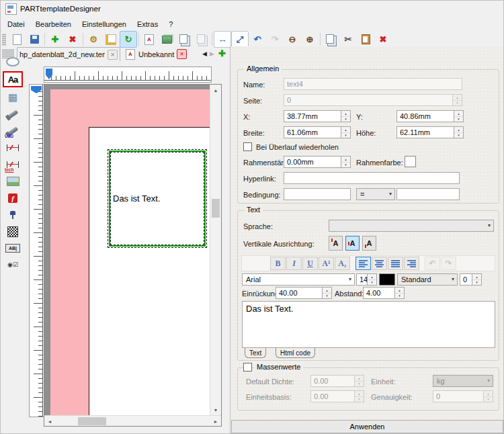 This screenshot has width=504, height=434. What do you see at coordinates (181, 54) in the screenshot?
I see `close-pdf-tab-icon: ✕` at bounding box center [181, 54].